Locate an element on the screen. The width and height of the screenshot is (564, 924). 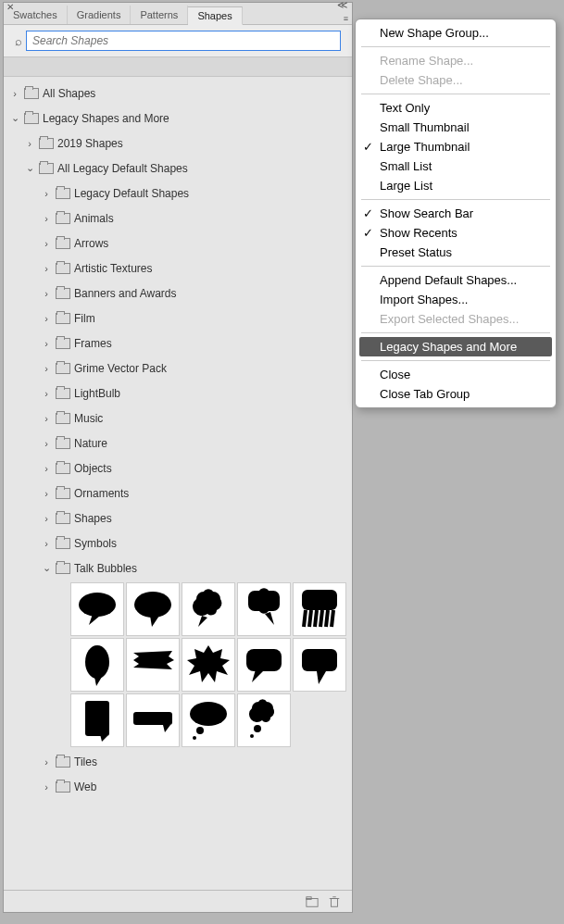
folder-row: ›Legacy Default Shapes is located at coordinates (178, 193).